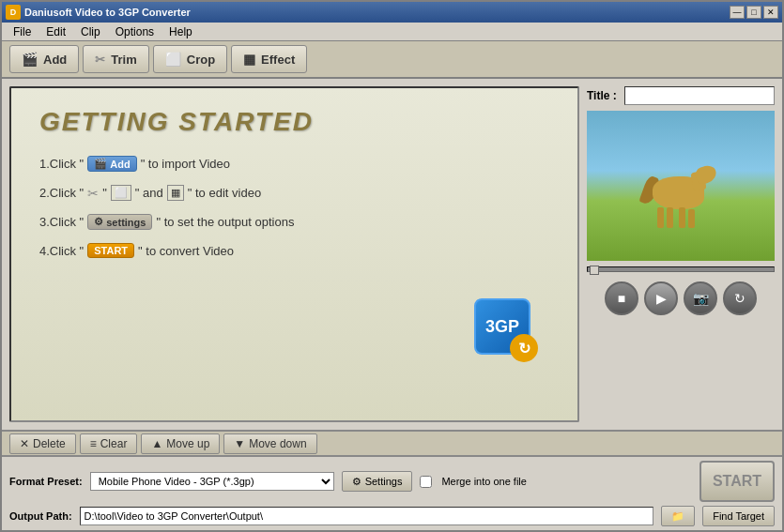  I want to click on step1-text: 1.Click ", so click(62, 163).